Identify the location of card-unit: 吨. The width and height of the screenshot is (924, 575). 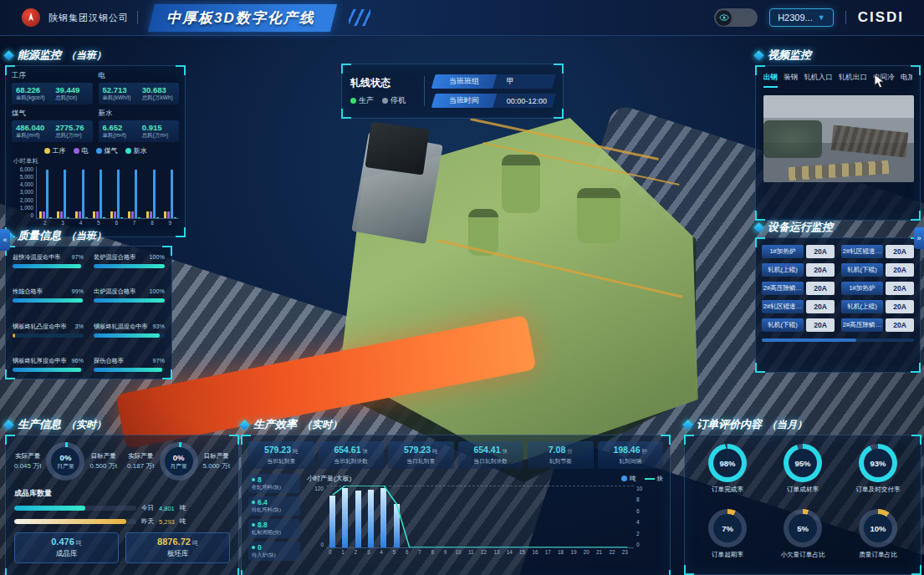
(79, 543).